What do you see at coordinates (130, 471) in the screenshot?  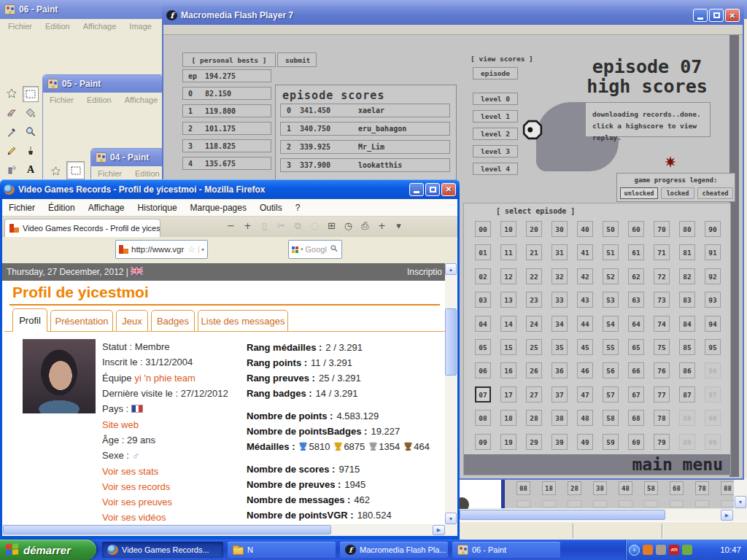 I see `profile-link: Voir ses stats` at bounding box center [130, 471].